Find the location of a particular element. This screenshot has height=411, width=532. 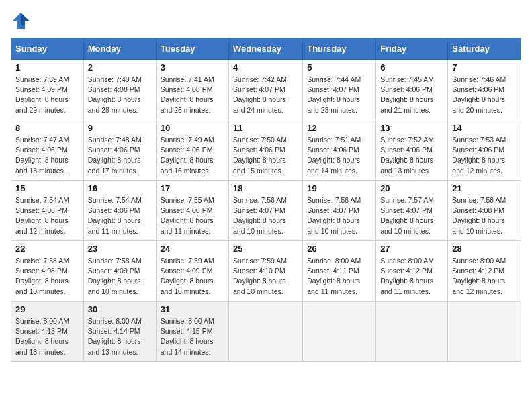

col-tuesday: Tuesday is located at coordinates (192, 49).